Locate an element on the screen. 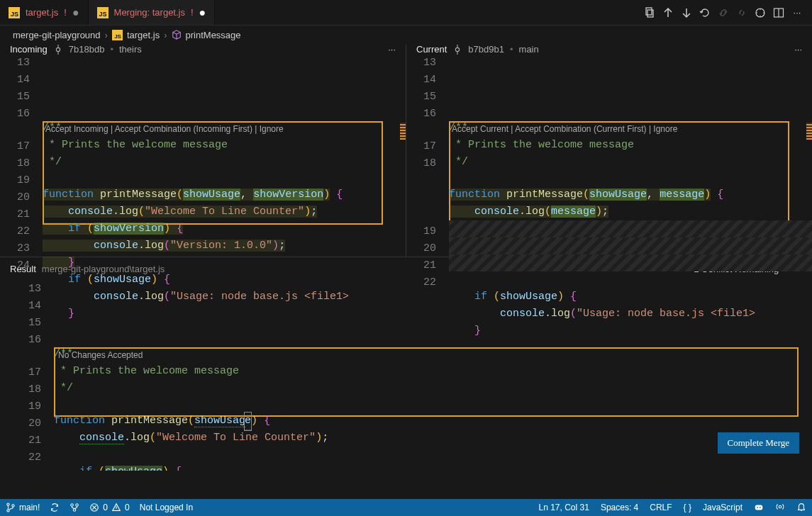 The width and height of the screenshot is (812, 516). codelens-result: No Changes Accepted is located at coordinates (101, 355).